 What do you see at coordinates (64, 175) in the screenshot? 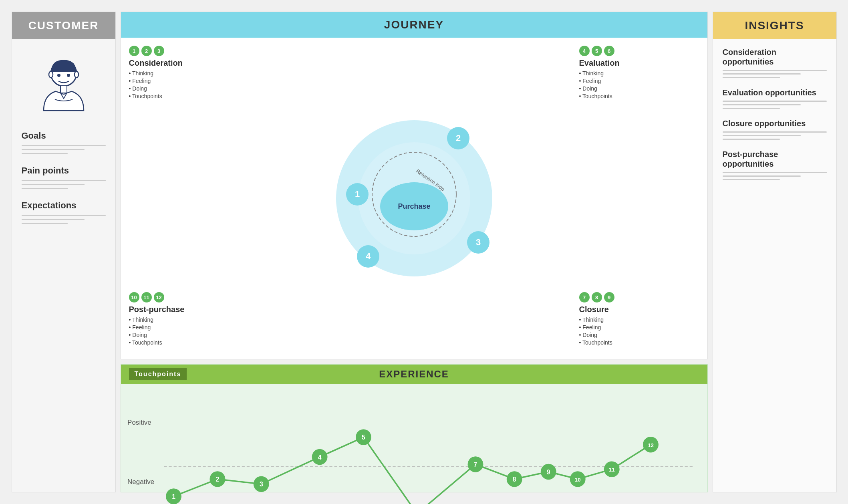
I see `pain-points-section: Pain points` at bounding box center [64, 175].